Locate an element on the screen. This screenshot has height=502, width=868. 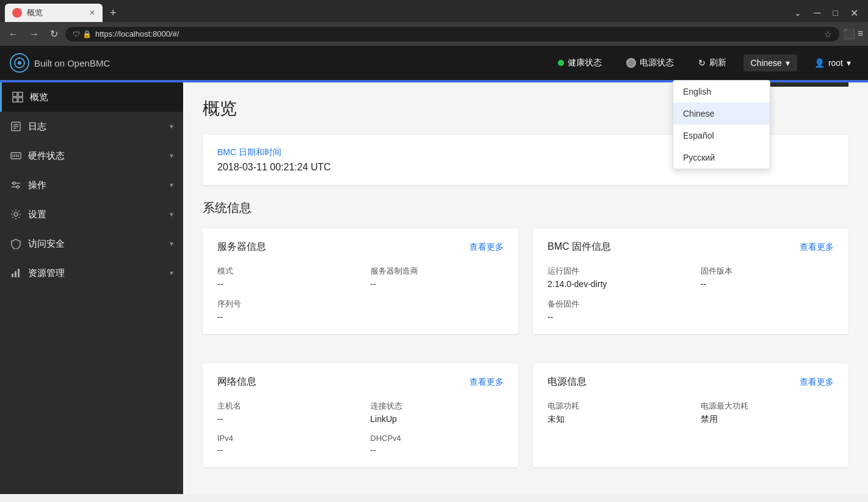
lang-option-russian: Русский is located at coordinates (722, 158).